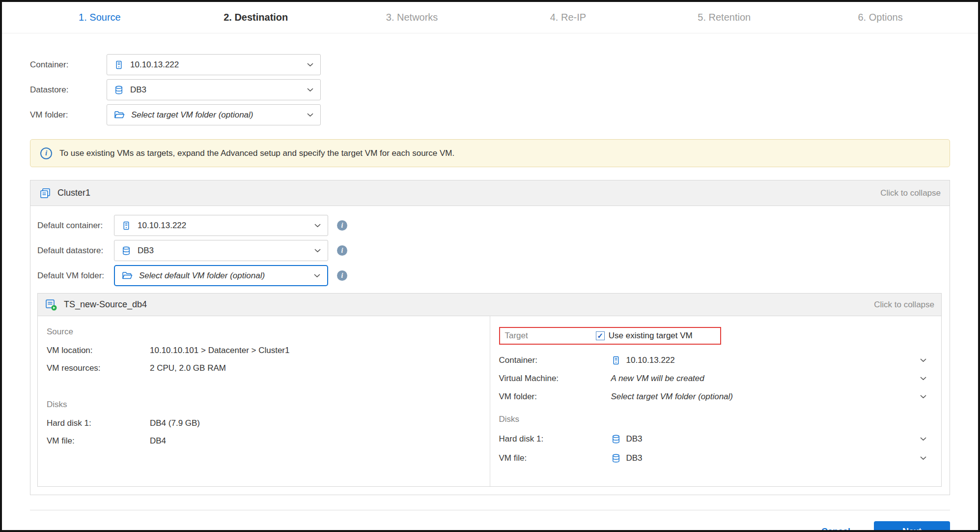  I want to click on target-section-title: Target, so click(517, 336).